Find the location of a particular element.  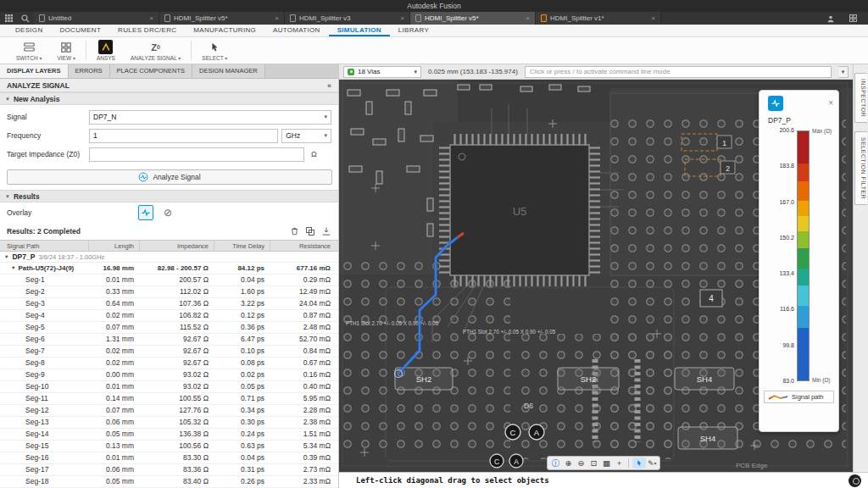

side-tab-inspector: INSPECTOR is located at coordinates (861, 98).